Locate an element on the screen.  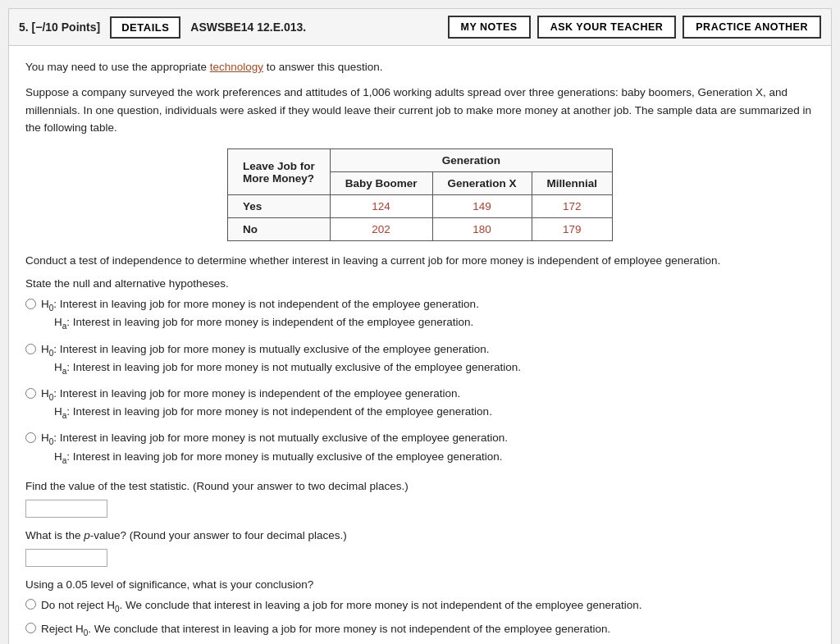
data-table-wrapper: Leave Job forMore Money? Generation Baby… is located at coordinates (420, 195).